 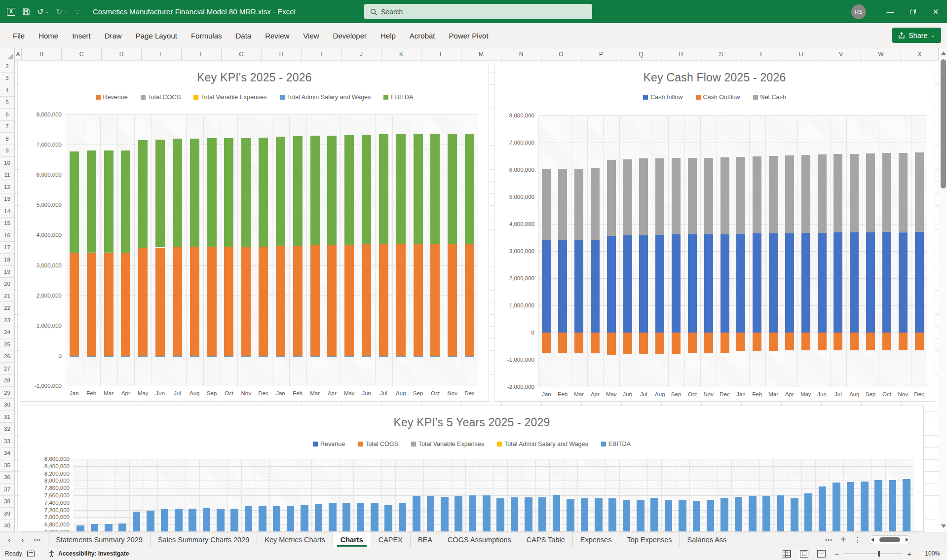 I want to click on undo-button: ↺⌄, so click(x=43, y=12).